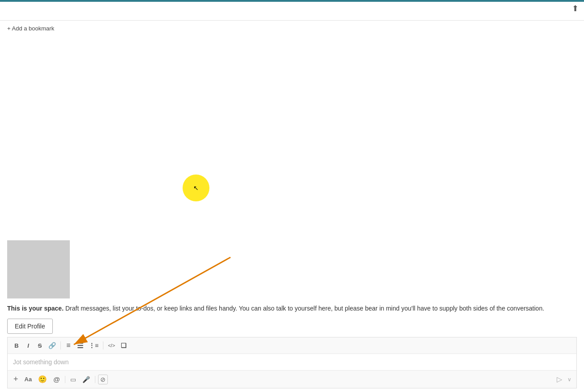  What do you see at coordinates (292, 345) in the screenshot?
I see `composer-toolbar: B I S 🔗 ≡ ☰ ⋮≡ </> ❑` at bounding box center [292, 345].